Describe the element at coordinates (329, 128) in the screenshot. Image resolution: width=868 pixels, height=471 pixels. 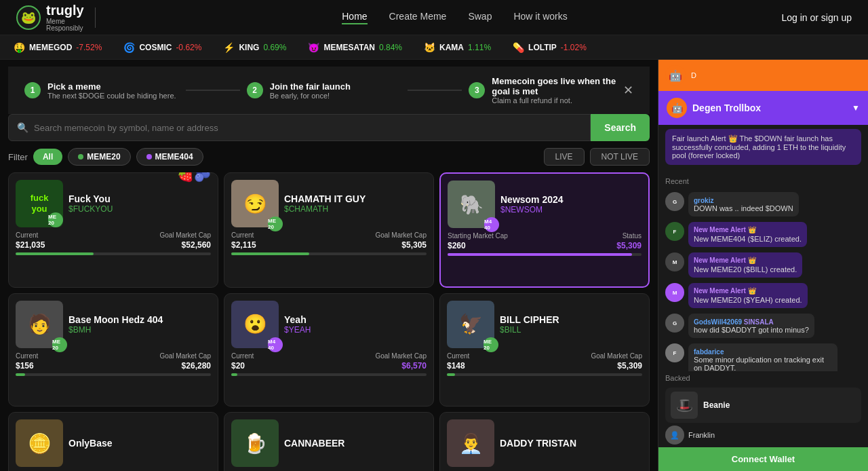
I see `search-bar: 🔍 Search` at that location.